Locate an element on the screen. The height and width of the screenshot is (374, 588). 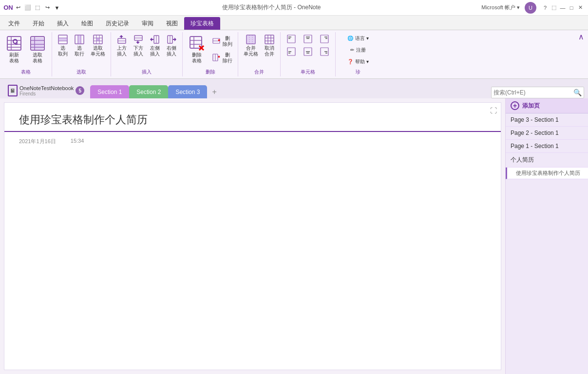
help-ribbon-button: ❓ 帮助 ▾ is located at coordinates (358, 61).